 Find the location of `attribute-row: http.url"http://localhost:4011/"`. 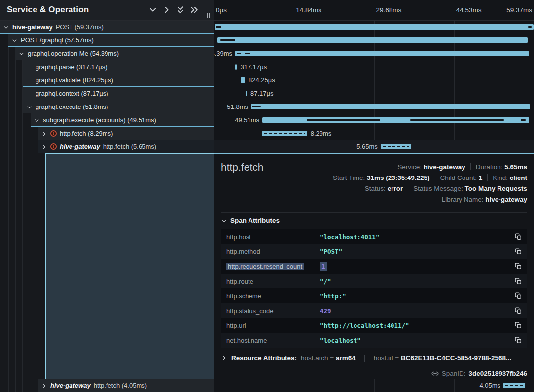

attribute-row: http.url"http://localhost:4011/" is located at coordinates (374, 325).